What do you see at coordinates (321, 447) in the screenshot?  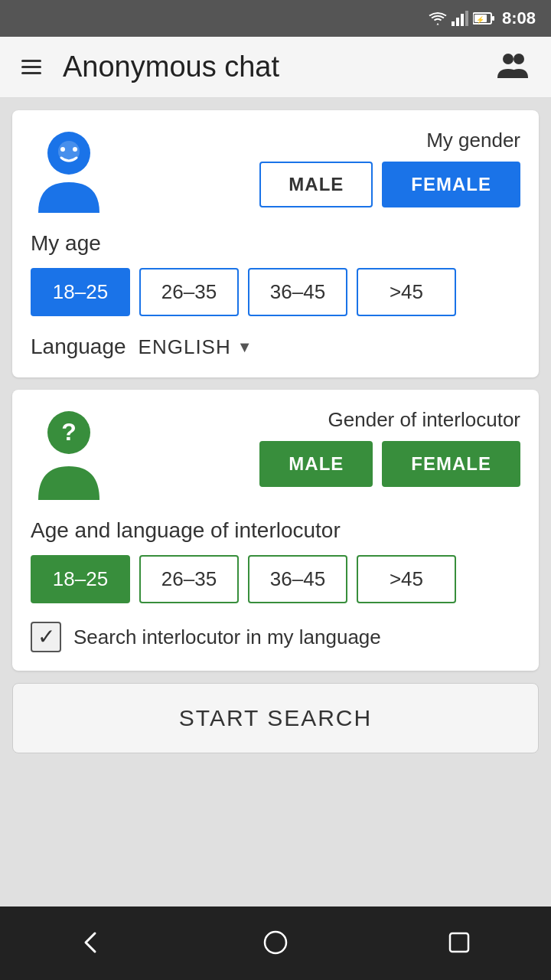 I see `interlocutor-gender-section: Gender of interlocutor MALE FEMALE` at bounding box center [321, 447].